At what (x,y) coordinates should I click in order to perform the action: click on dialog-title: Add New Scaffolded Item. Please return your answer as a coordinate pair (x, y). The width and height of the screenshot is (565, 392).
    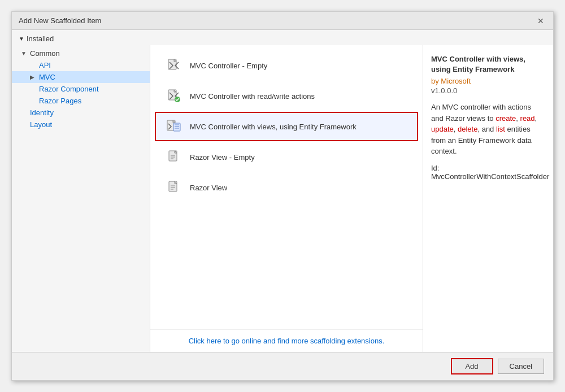
    Looking at the image, I should click on (60, 20).